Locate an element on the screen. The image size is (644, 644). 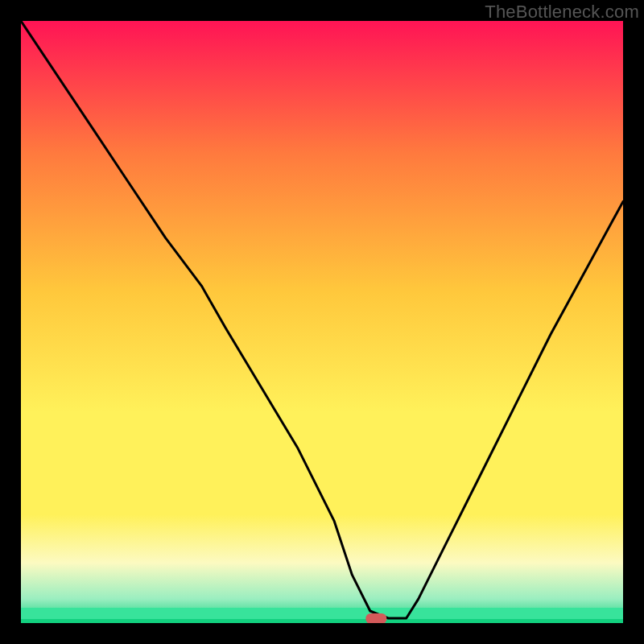
base-band is located at coordinates (322, 613).